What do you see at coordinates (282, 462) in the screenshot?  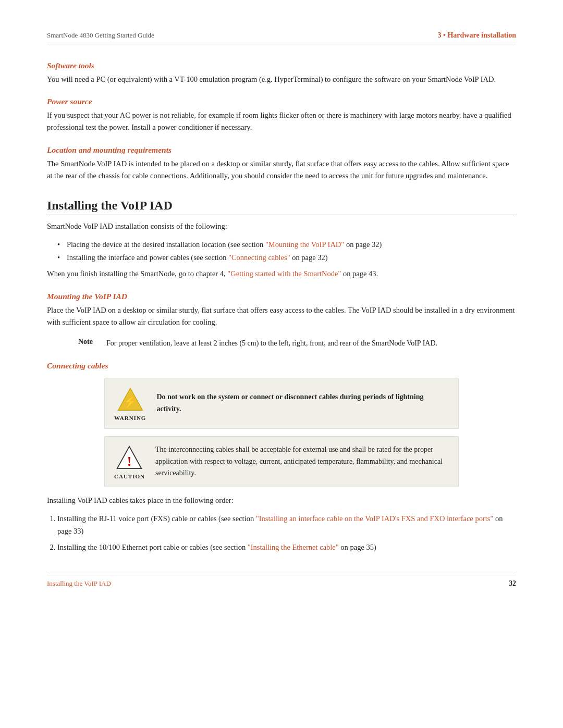 I see `caution-box: ! CAUTION The interconnecting cables sha…` at bounding box center [282, 462].